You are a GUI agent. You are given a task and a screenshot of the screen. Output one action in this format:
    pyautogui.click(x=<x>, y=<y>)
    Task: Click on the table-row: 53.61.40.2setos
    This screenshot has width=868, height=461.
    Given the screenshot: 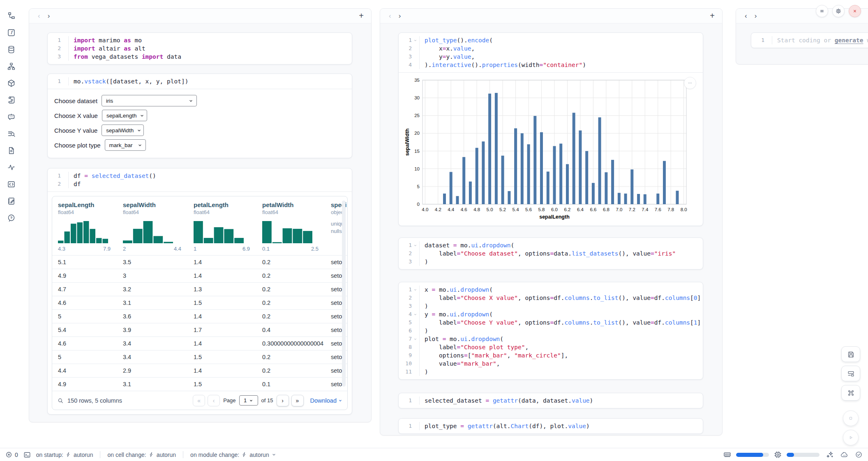 What is the action you would take?
    pyautogui.click(x=200, y=316)
    